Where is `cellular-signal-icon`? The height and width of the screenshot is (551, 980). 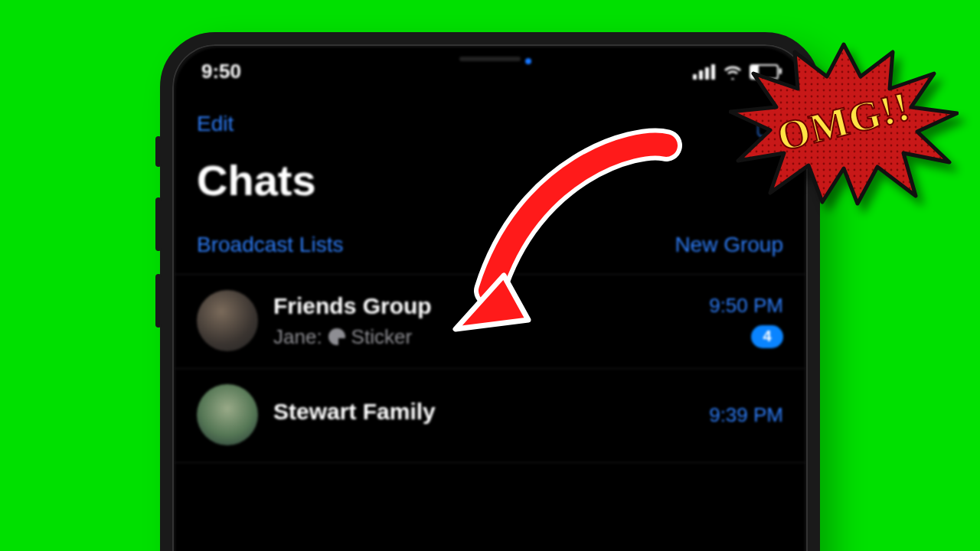
cellular-signal-icon is located at coordinates (704, 72).